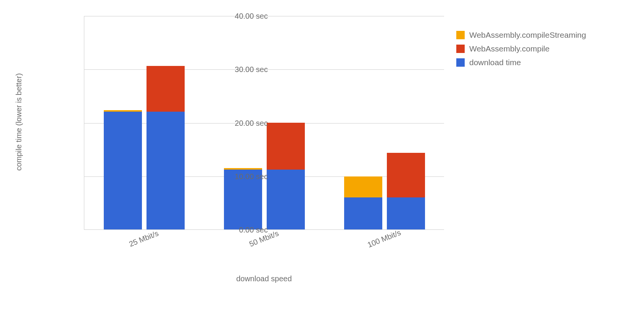 The width and height of the screenshot is (644, 311). I want to click on legend-label: download time, so click(495, 63).